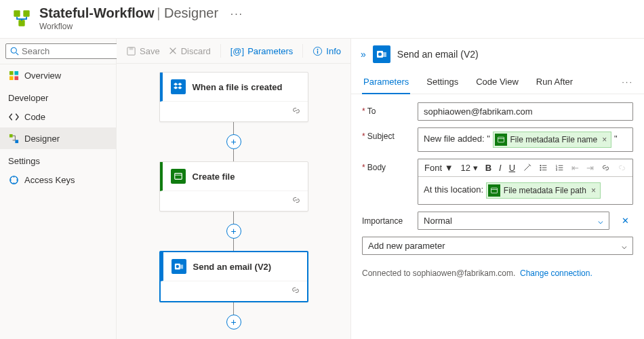 The width and height of the screenshot is (644, 339). I want to click on dynamic-token: File metadata File name ×, so click(552, 140).